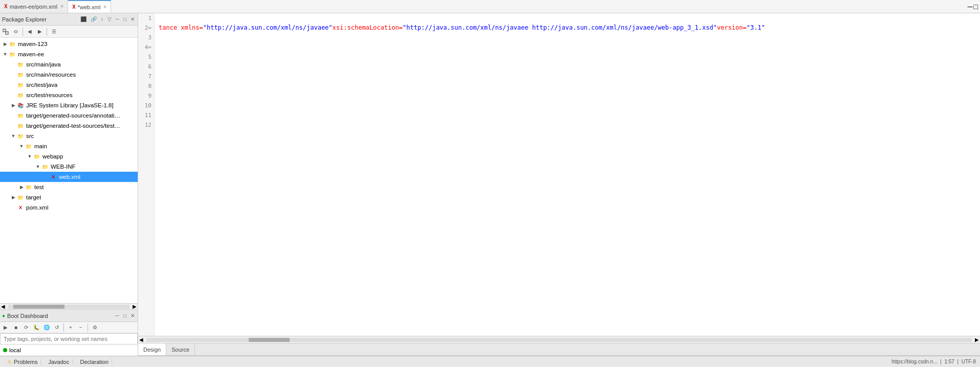 Image resolution: width=980 pixels, height=367 pixels. I want to click on maximize-editor-btn: □, so click(976, 7).